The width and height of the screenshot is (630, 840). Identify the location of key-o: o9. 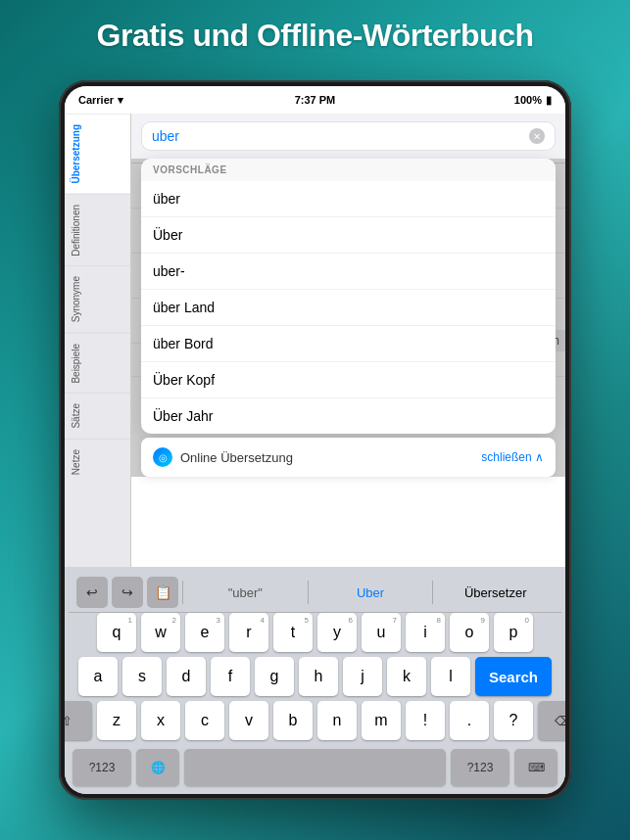
(469, 632).